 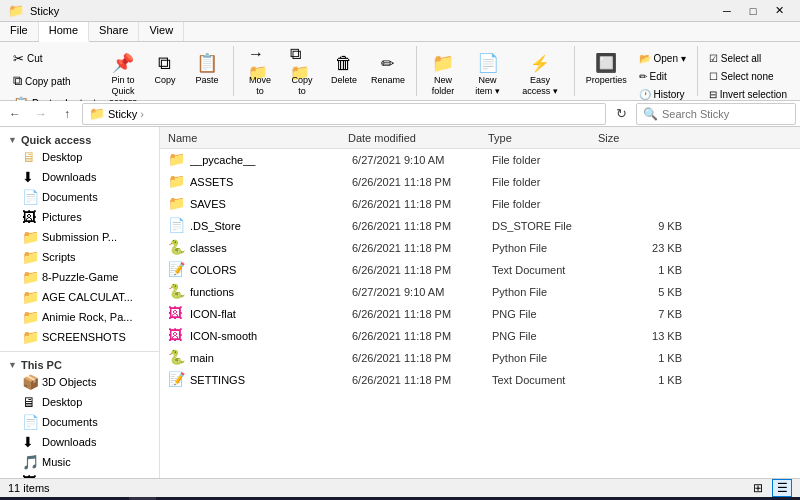 What do you see at coordinates (80, 317) in the screenshot?
I see `sidebar-item-animie-rock: 📁 Animie Rock, Pa...` at bounding box center [80, 317].